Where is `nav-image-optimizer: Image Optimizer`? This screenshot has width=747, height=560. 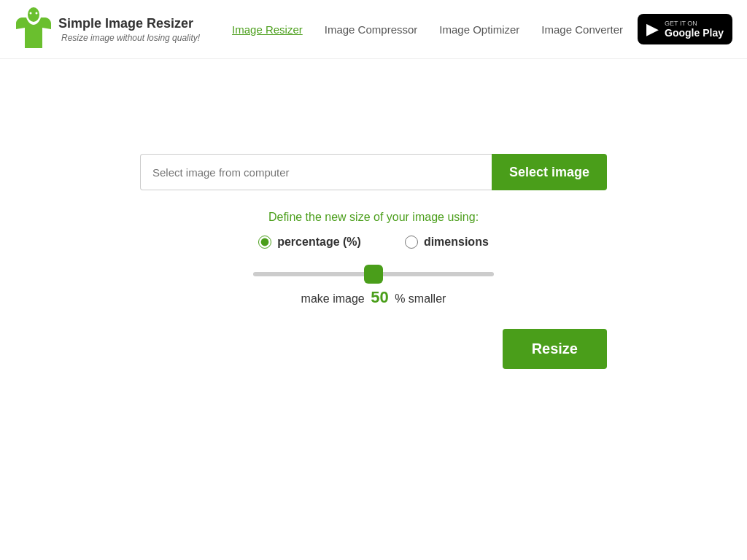 nav-image-optimizer: Image Optimizer is located at coordinates (479, 29).